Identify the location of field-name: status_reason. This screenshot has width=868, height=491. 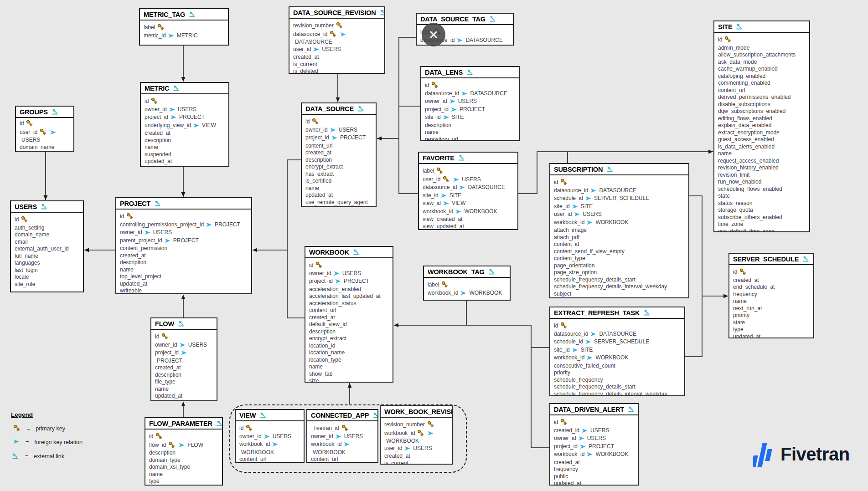
(735, 203).